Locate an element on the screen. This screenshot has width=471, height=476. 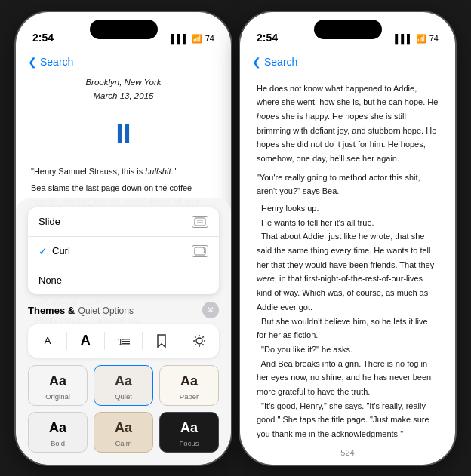
status-icons-right: ▌▌▌ 📶 74 is located at coordinates (417, 39).